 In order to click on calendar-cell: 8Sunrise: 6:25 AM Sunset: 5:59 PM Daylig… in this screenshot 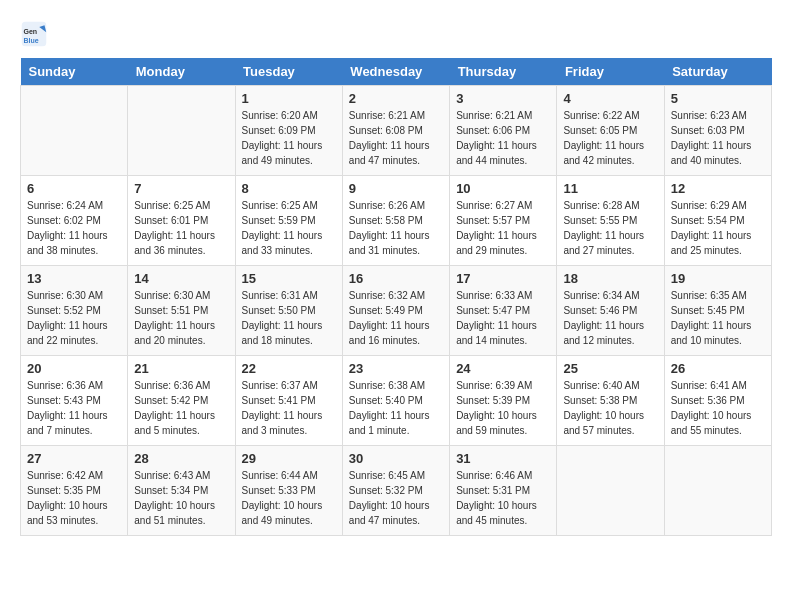, I will do `click(288, 221)`.